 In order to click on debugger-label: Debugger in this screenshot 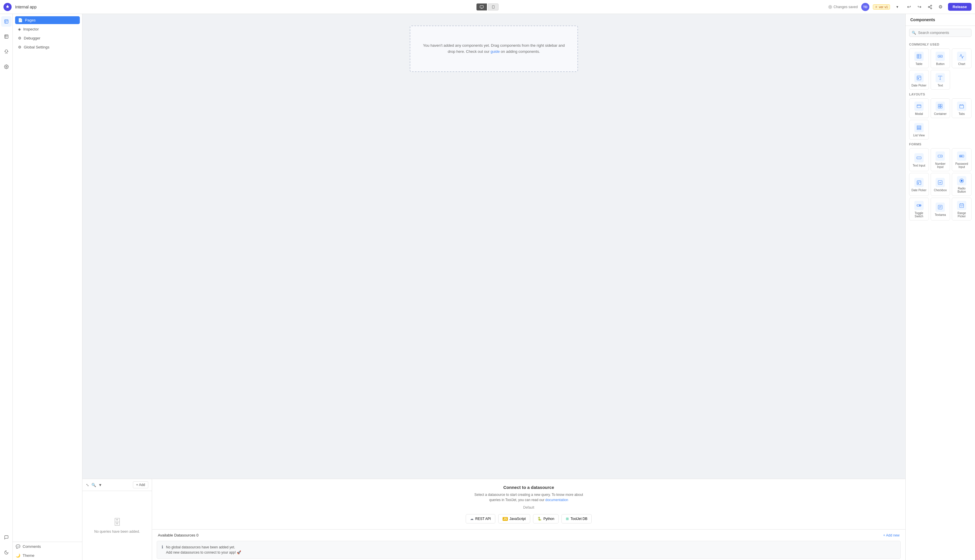, I will do `click(32, 38)`.